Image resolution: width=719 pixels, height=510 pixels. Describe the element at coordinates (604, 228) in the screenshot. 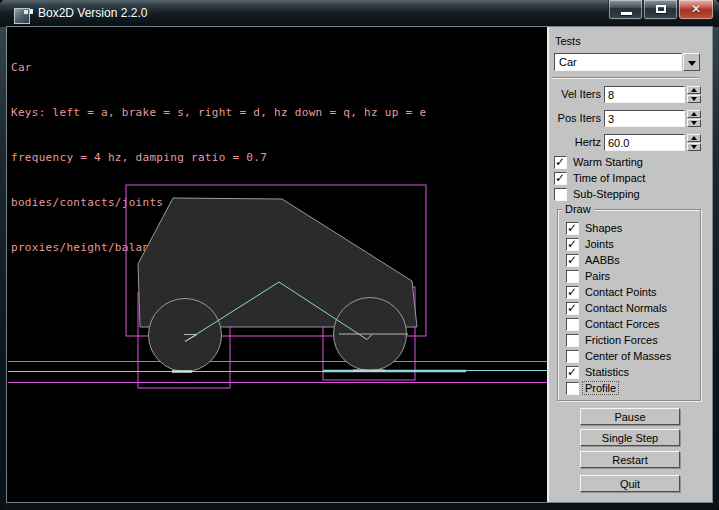

I see `shapes-label: Shapes` at that location.